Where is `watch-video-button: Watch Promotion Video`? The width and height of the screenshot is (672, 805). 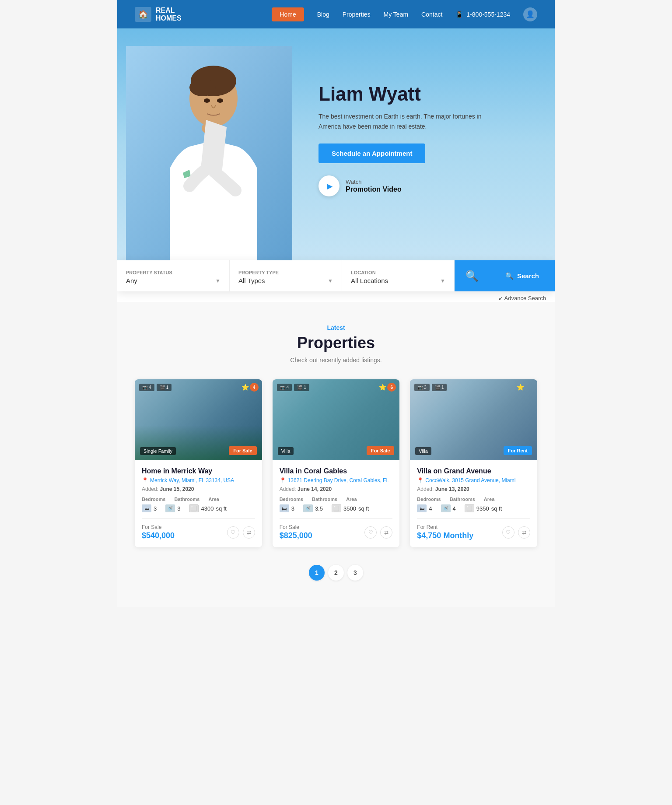 watch-video-button: Watch Promotion Video is located at coordinates (406, 186).